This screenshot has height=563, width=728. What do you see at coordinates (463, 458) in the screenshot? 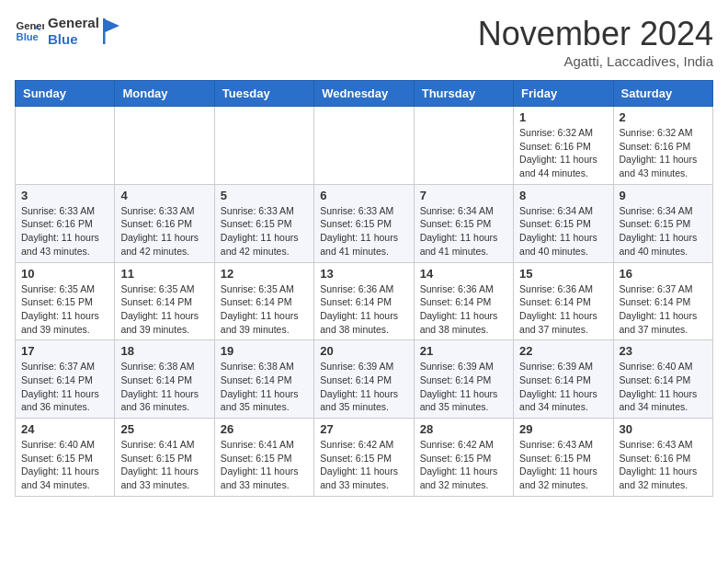
I see `calendar-cell: 28Sunrise: 6:42 AM Sunset: 6:15 PM Dayli…` at bounding box center [463, 458].